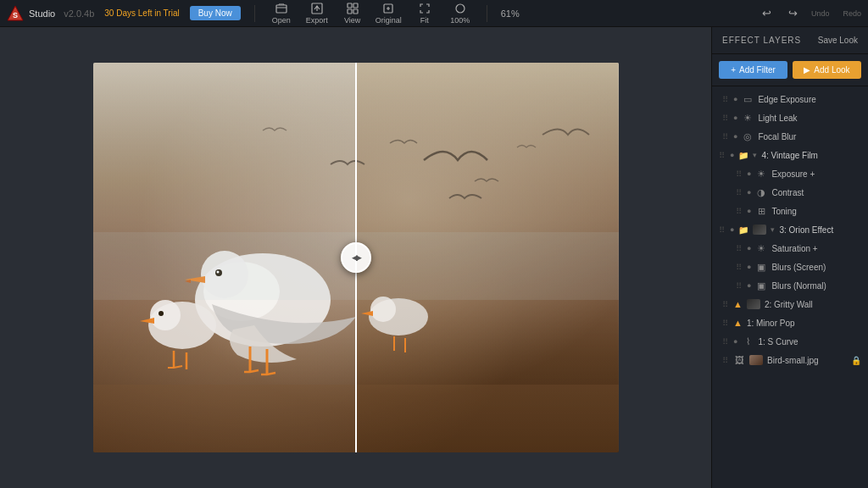  Describe the element at coordinates (790, 70) in the screenshot. I see `add-buttons-row: + Add Filter ▶ Add Look` at that location.